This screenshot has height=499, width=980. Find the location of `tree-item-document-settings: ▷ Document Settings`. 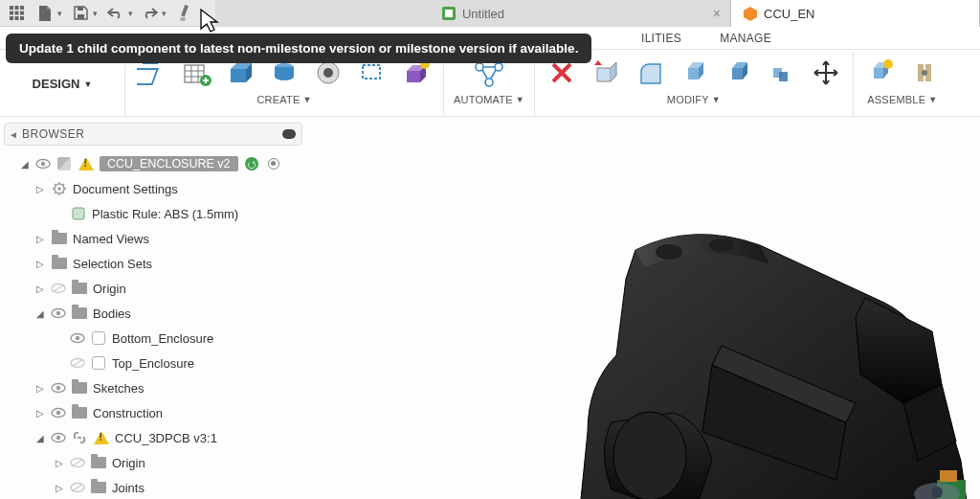

tree-item-document-settings: ▷ Document Settings is located at coordinates (152, 189).